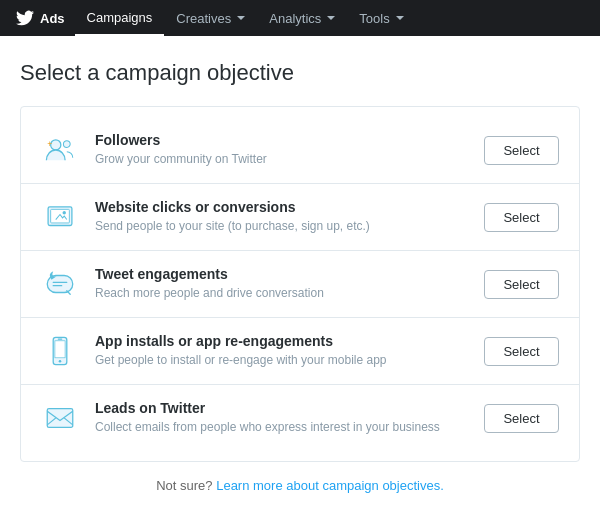 This screenshot has height=527, width=600. I want to click on leads-select-button: Select, so click(522, 418).